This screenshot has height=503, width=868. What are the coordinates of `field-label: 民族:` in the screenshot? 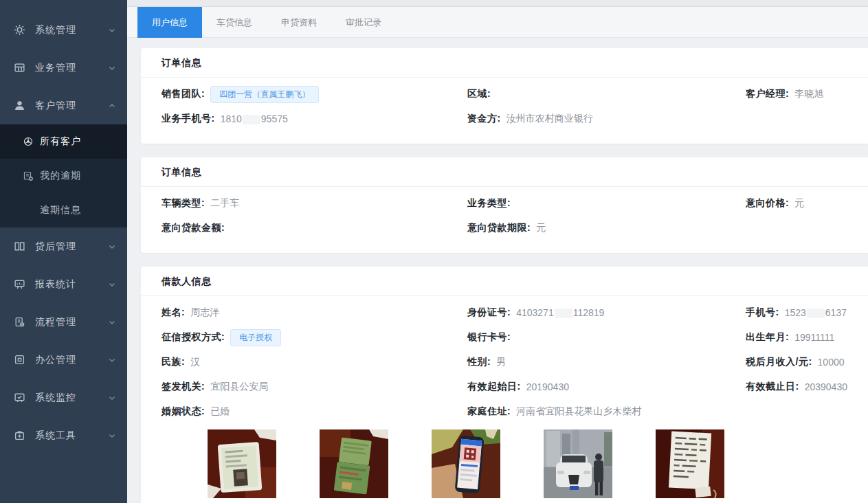 It's located at (173, 362).